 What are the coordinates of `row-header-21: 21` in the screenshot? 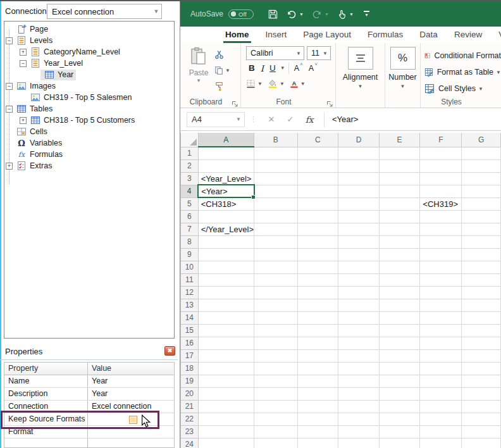 It's located at (190, 406).